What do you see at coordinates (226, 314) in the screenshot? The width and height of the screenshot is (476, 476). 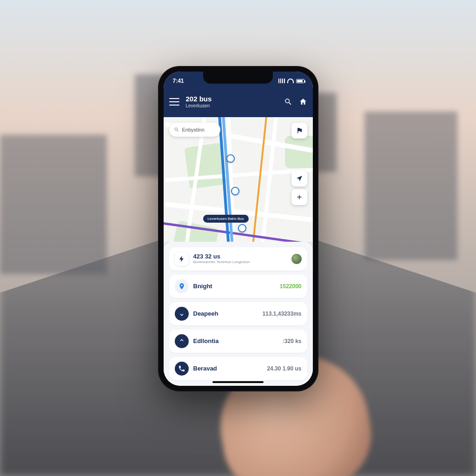 I see `stop-name: Deapeeh` at bounding box center [226, 314].